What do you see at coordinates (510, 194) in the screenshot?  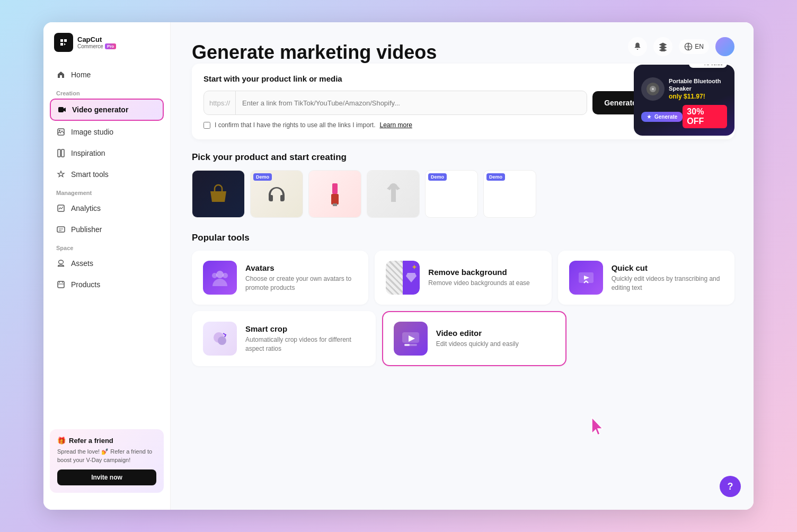 I see `product-thumb-empty2: Demo` at bounding box center [510, 194].